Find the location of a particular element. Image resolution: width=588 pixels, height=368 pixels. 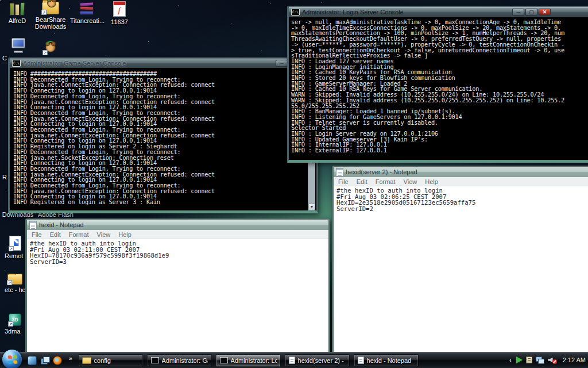

clock: 2:12 AM is located at coordinates (574, 360).